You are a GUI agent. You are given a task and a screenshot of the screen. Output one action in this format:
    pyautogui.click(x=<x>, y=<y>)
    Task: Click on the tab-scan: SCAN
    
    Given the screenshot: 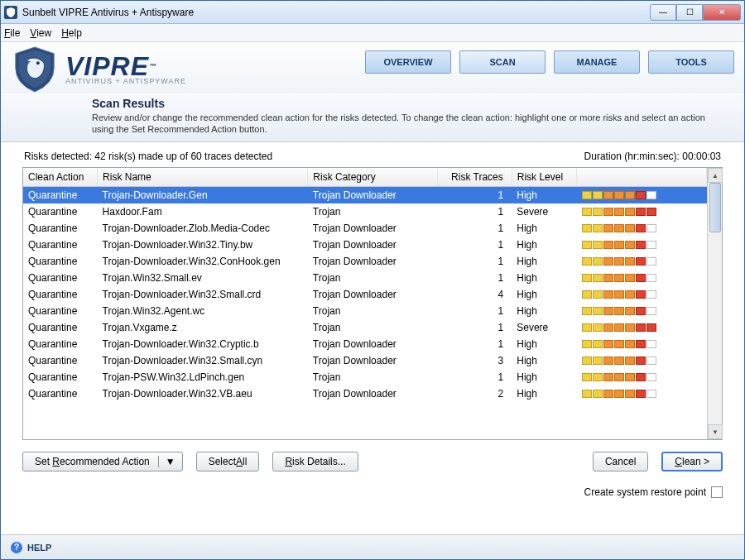 What is the action you would take?
    pyautogui.click(x=502, y=62)
    